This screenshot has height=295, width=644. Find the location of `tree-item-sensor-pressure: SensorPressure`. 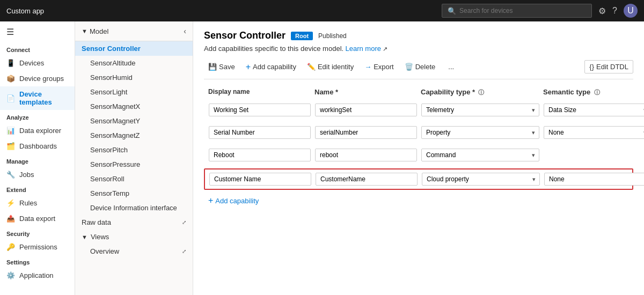

tree-item-sensor-pressure: SensorPressure is located at coordinates (134, 164).